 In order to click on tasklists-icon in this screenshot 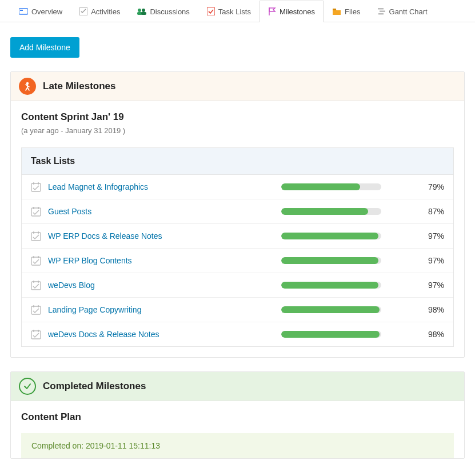, I will do `click(211, 11)`.